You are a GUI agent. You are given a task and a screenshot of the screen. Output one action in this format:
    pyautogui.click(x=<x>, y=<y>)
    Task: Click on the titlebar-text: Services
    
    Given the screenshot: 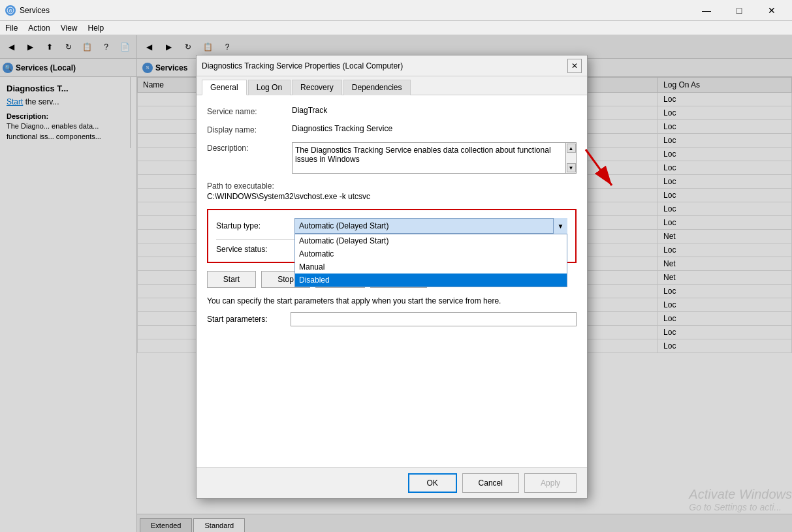 What is the action you would take?
    pyautogui.click(x=355, y=10)
    